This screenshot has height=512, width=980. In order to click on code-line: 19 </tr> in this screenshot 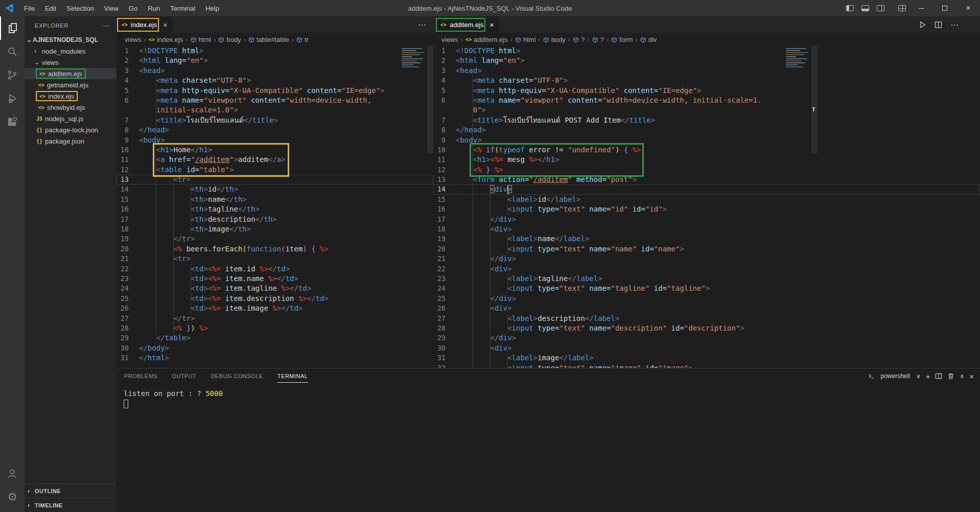, I will do `click(275, 239)`.